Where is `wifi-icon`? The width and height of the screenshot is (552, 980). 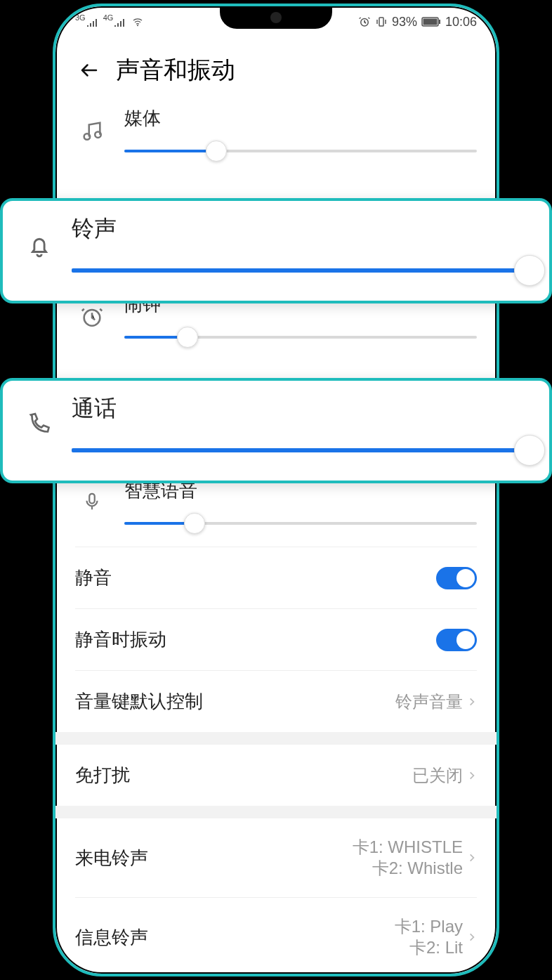
wifi-icon is located at coordinates (138, 22).